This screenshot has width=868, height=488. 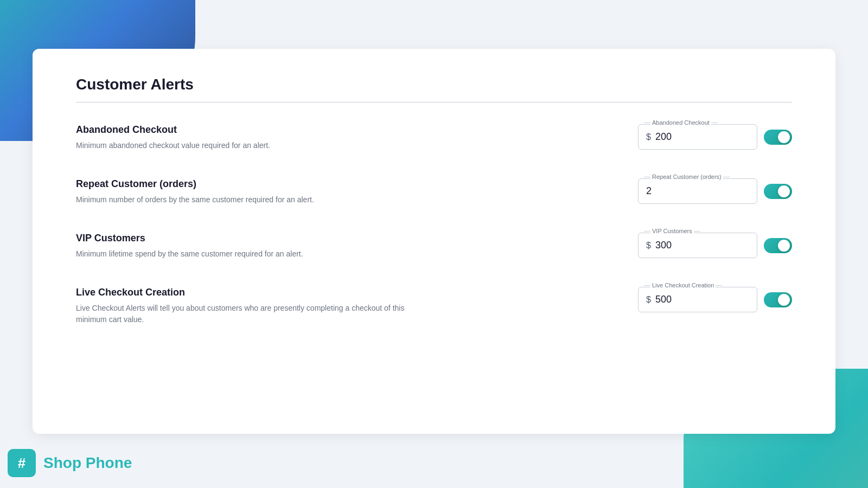 What do you see at coordinates (715, 299) in the screenshot?
I see `alert-control-live-checkout: Live Checkout Creation$` at bounding box center [715, 299].